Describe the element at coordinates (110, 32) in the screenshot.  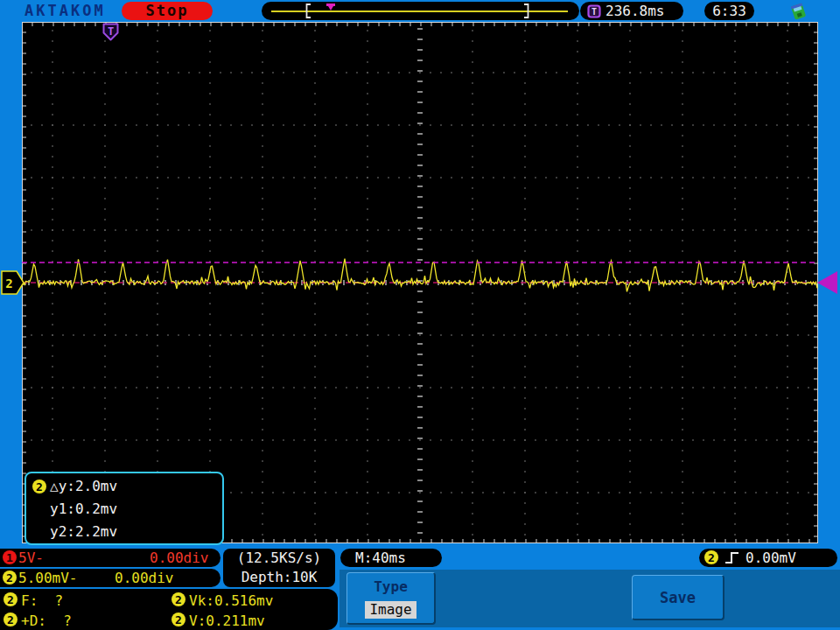
I see `svg-text: T` at that location.